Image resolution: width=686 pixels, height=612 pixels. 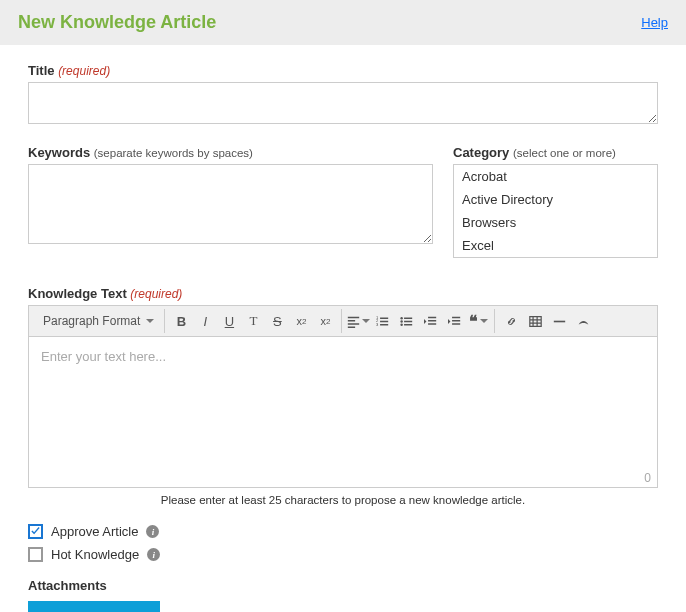 I want to click on underline-button: U, so click(x=229, y=321).